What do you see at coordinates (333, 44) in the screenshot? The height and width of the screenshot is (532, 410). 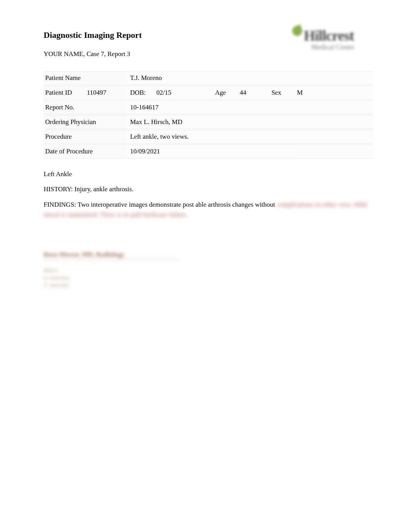 I see `hospital-logo: Hillcrest Medical Center` at bounding box center [333, 44].